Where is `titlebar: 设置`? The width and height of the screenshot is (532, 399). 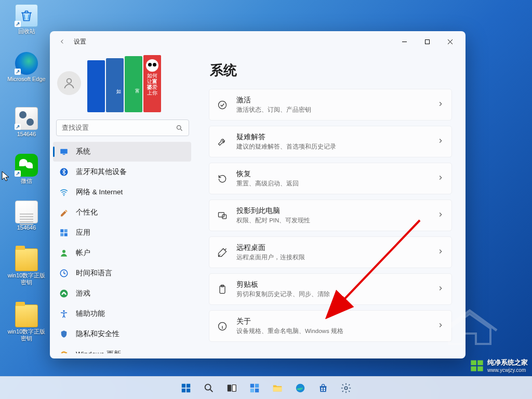 titlebar: 设置 is located at coordinates (258, 42).